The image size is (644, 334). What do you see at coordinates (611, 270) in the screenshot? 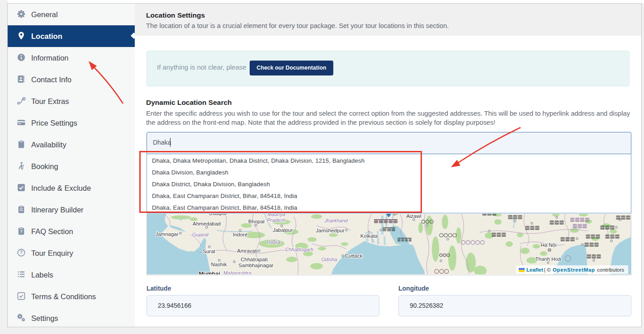
I see `svg-text: contributors` at bounding box center [611, 270].